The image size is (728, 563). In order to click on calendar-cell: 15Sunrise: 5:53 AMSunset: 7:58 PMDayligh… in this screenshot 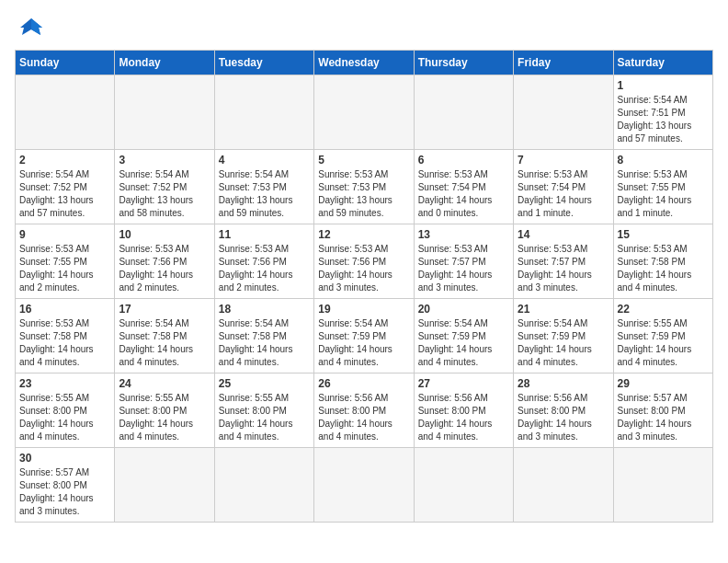, I will do `click(663, 261)`.